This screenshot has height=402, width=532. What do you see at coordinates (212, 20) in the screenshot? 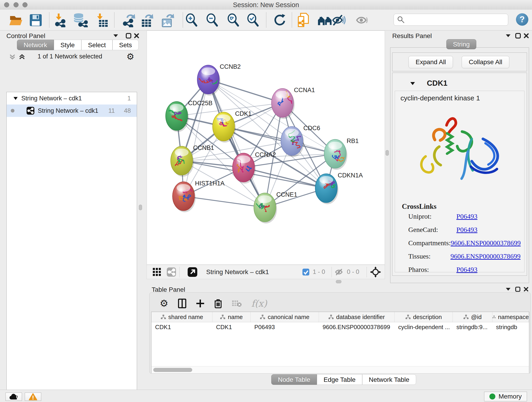
I see `zoom-out-icon` at bounding box center [212, 20].